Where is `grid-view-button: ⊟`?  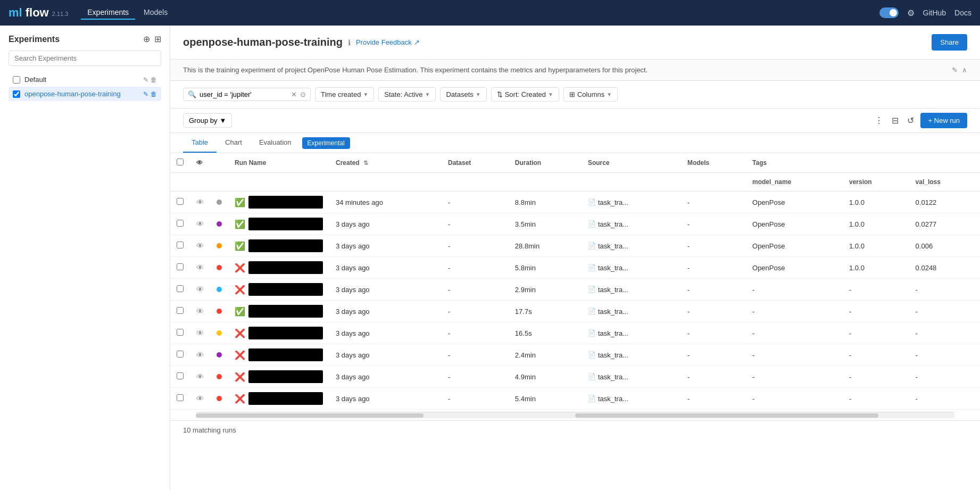 grid-view-button: ⊟ is located at coordinates (895, 120).